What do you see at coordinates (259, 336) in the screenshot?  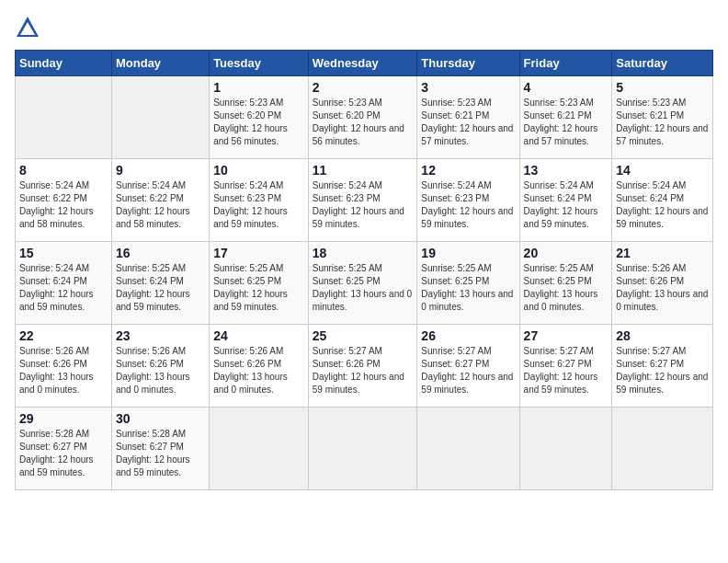 I see `day-number: 24` at bounding box center [259, 336].